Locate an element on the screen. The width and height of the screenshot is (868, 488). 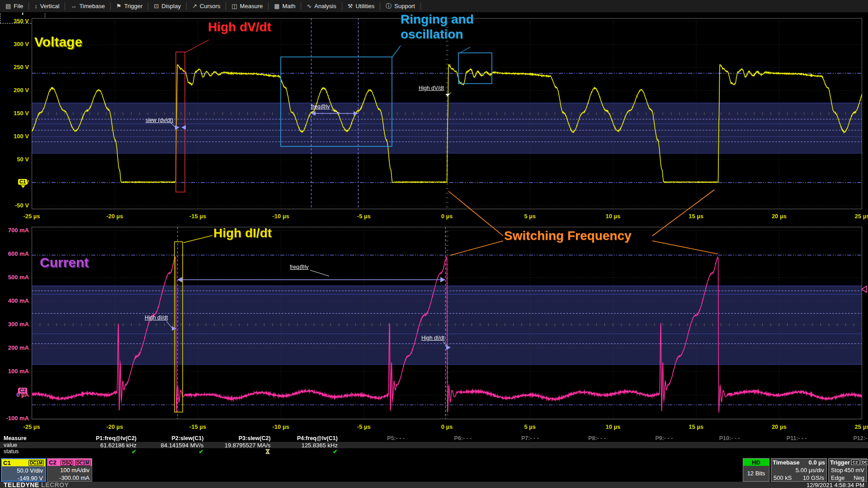
c1-label: C1 is located at coordinates (7, 463).